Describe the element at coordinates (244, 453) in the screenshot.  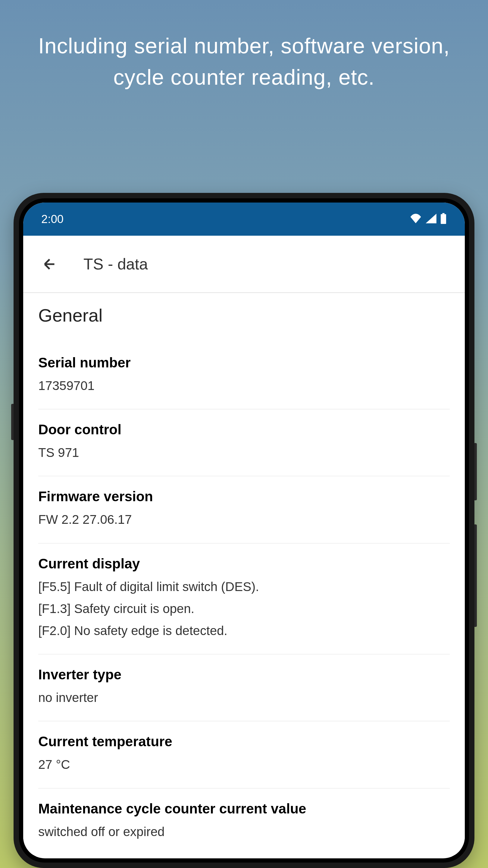
I see `data-item-value: TS 971` at that location.